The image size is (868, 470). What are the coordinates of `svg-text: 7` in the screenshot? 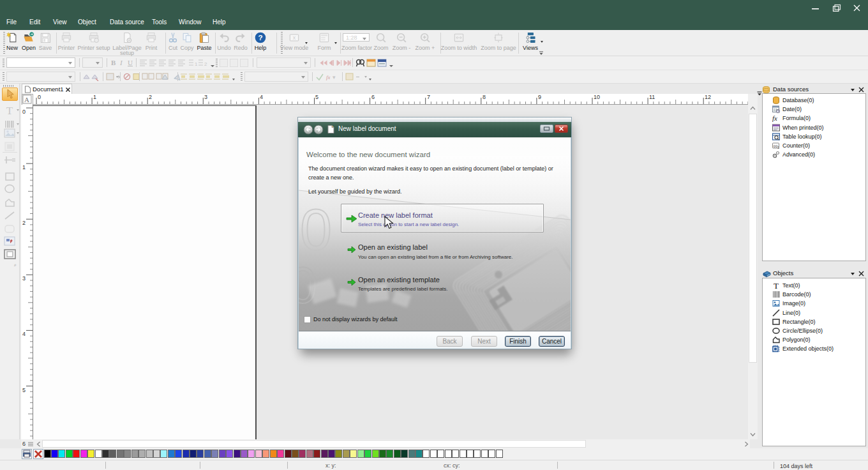 It's located at (429, 97).